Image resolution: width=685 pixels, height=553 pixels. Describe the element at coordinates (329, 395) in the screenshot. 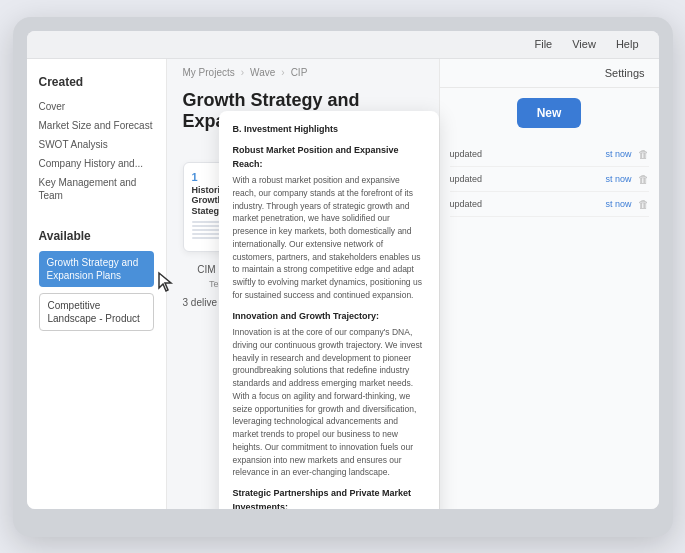

I see `popup-section-2: Innovation and Growth Trajectory` at that location.